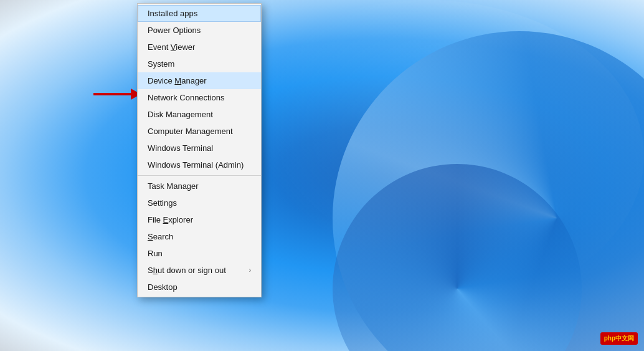 The height and width of the screenshot is (351, 644). Describe the element at coordinates (199, 131) in the screenshot. I see `menu-item-computer-management: Computer Management` at that location.